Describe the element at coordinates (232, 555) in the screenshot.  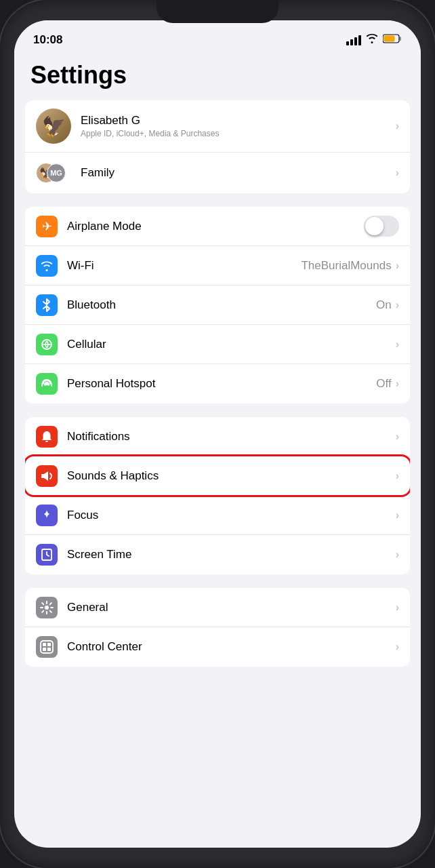
I see `screen-time-label: Screen Time` at that location.